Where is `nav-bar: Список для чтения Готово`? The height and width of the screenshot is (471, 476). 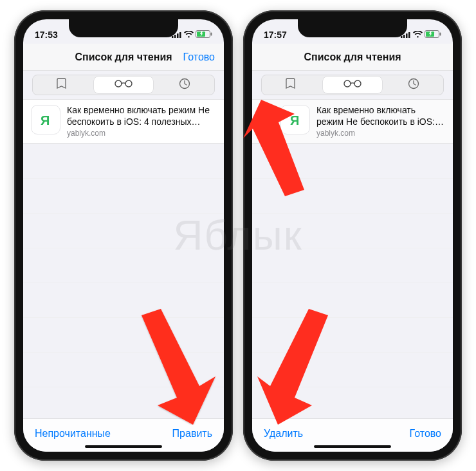 nav-bar: Список для чтения Готово is located at coordinates (124, 57).